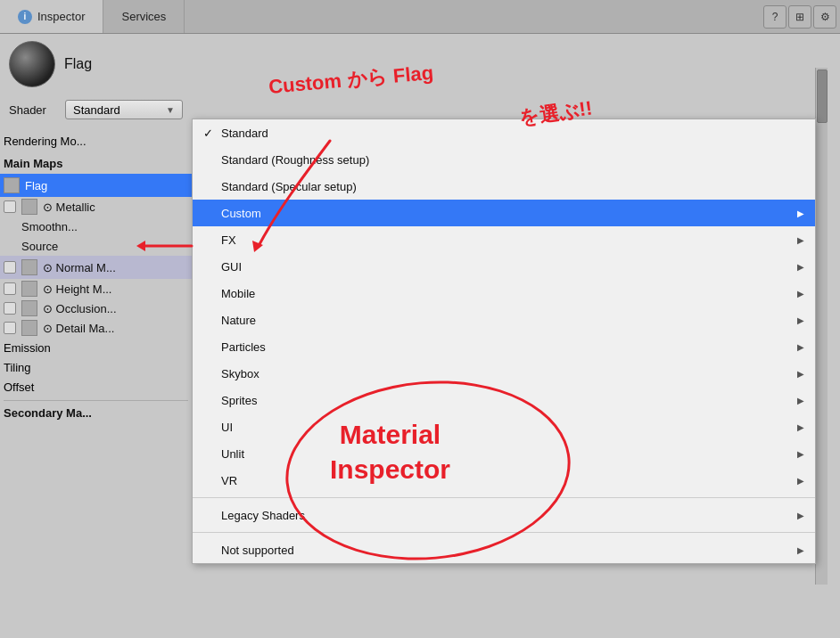 The width and height of the screenshot is (840, 638). What do you see at coordinates (504, 293) in the screenshot?
I see `dropdown-item-mobile: Mobile ▶` at bounding box center [504, 293].